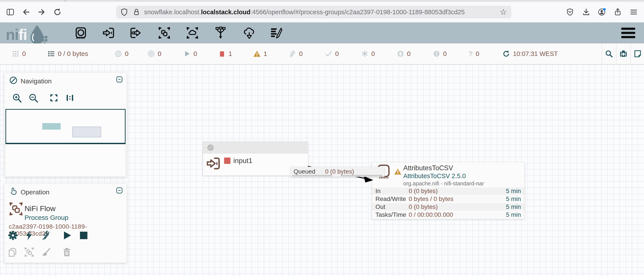 This screenshot has width=644, height=276. I want to click on not-transmitting-count: 0, so click(160, 54).